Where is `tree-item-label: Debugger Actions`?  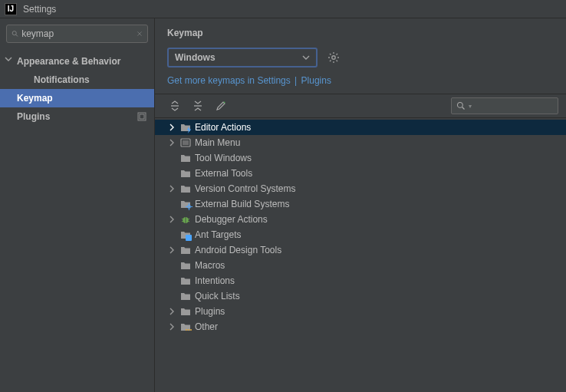
tree-item-label: Debugger Actions is located at coordinates (232, 219).